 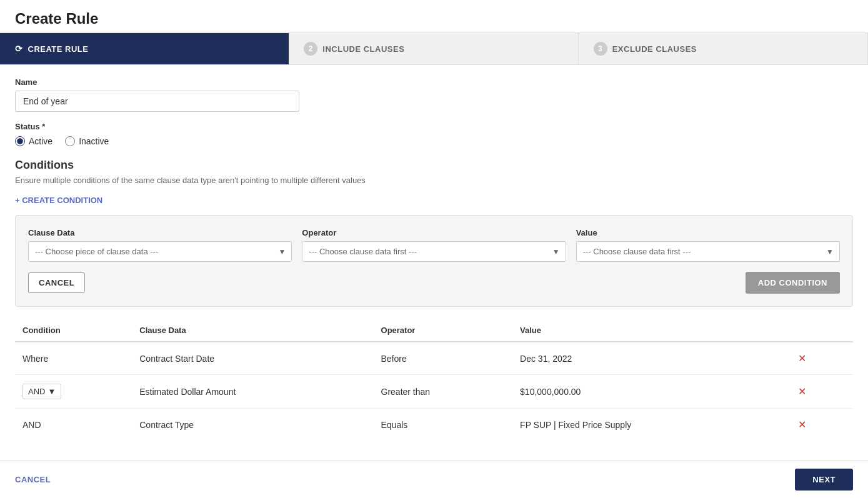 What do you see at coordinates (434, 331) in the screenshot?
I see `conditions-table-header-row: Condition Clause Data Operator Value` at bounding box center [434, 331].